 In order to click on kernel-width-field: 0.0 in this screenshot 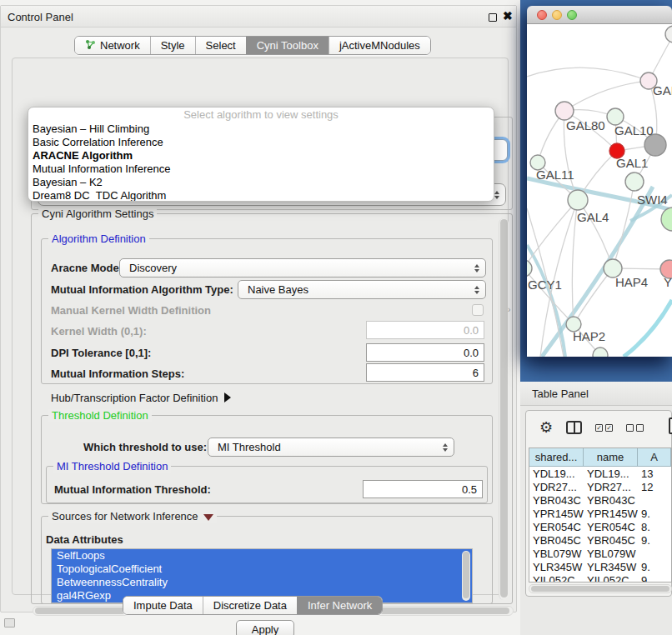, I will do `click(425, 330)`.